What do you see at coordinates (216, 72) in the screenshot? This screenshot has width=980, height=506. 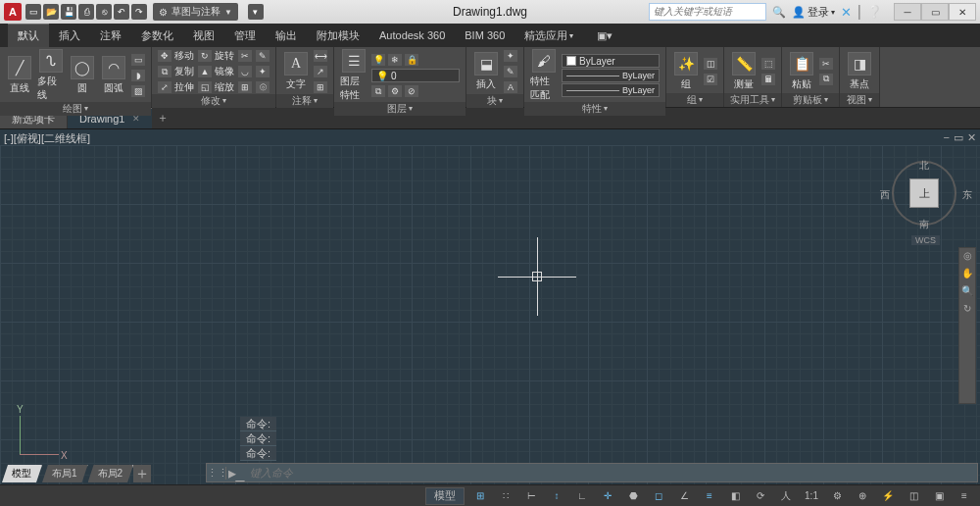 I see `mirror-button: ▲镜像` at bounding box center [216, 72].